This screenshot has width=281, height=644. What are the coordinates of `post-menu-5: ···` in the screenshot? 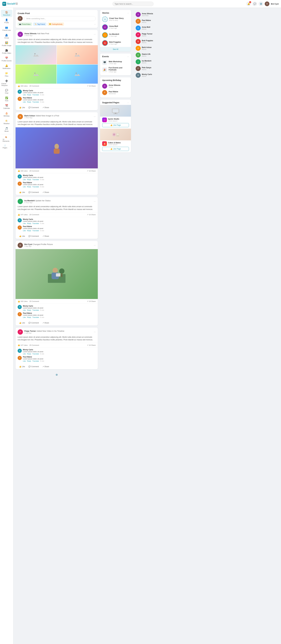 It's located at (95, 332).